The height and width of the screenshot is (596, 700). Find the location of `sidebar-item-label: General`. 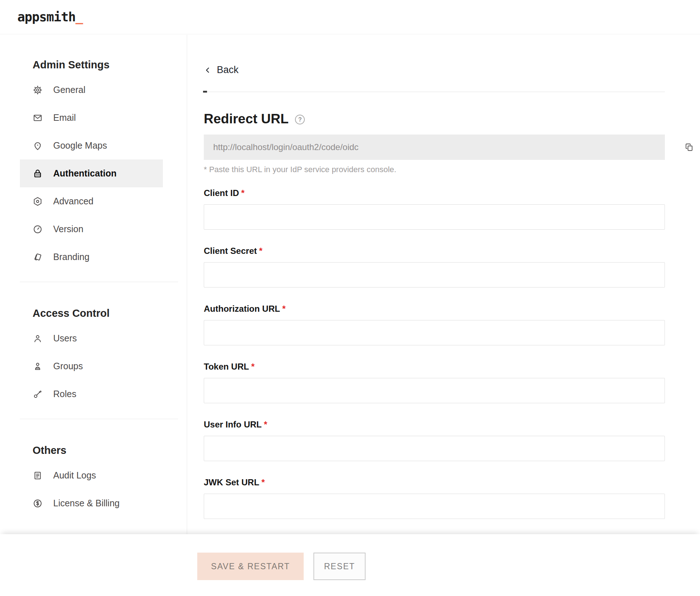

sidebar-item-label: General is located at coordinates (69, 90).